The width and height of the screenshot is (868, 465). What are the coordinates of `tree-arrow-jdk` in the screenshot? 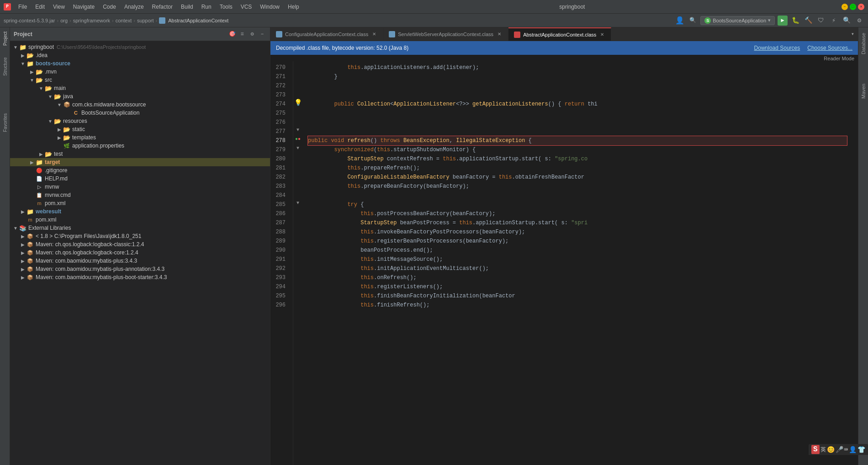 It's located at (23, 237).